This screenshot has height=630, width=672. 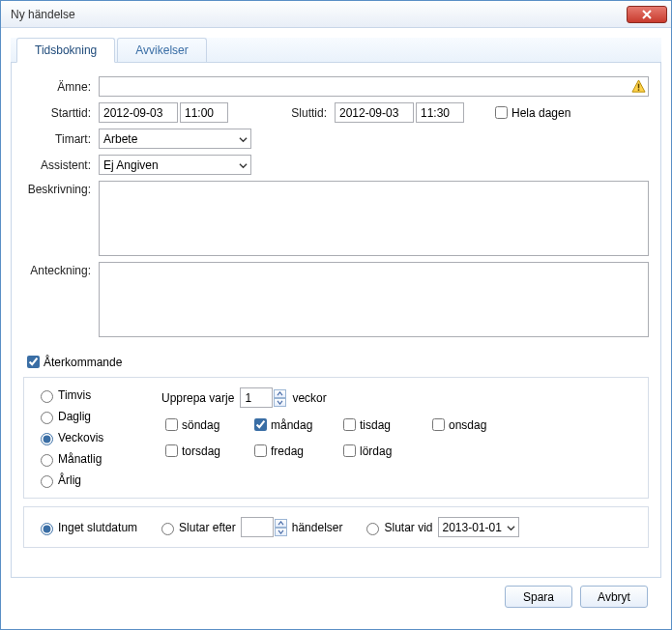 What do you see at coordinates (99, 459) in the screenshot?
I see `freq-manatlig: Månatlig` at bounding box center [99, 459].